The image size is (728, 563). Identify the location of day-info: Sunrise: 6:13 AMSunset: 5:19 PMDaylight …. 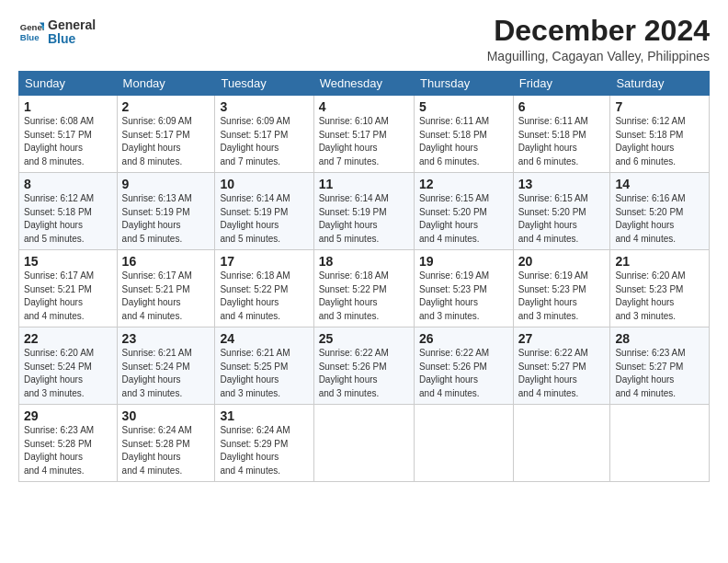
(166, 219).